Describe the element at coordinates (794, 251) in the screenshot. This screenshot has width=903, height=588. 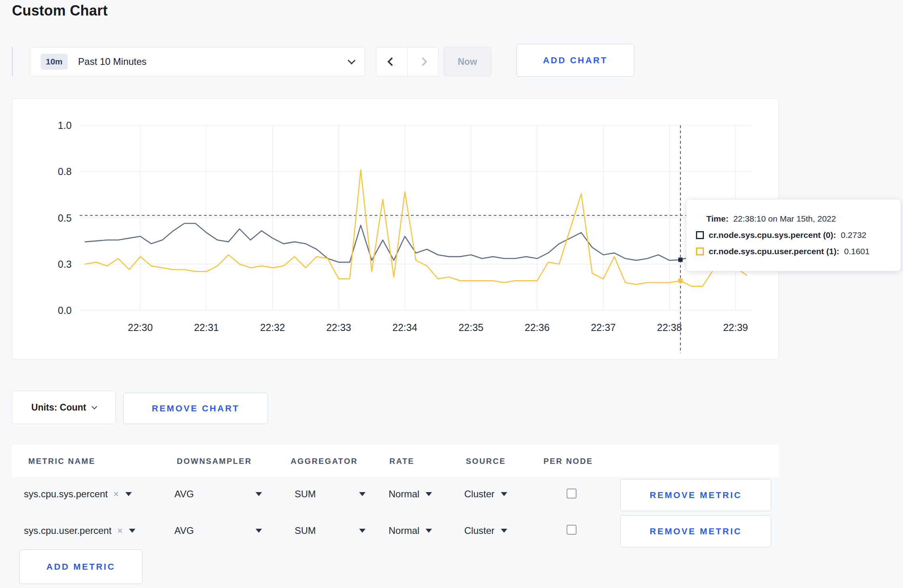
I see `tooltip-series-row: cr.node.sys.cpu.user.percent (1): 0.1601` at that location.